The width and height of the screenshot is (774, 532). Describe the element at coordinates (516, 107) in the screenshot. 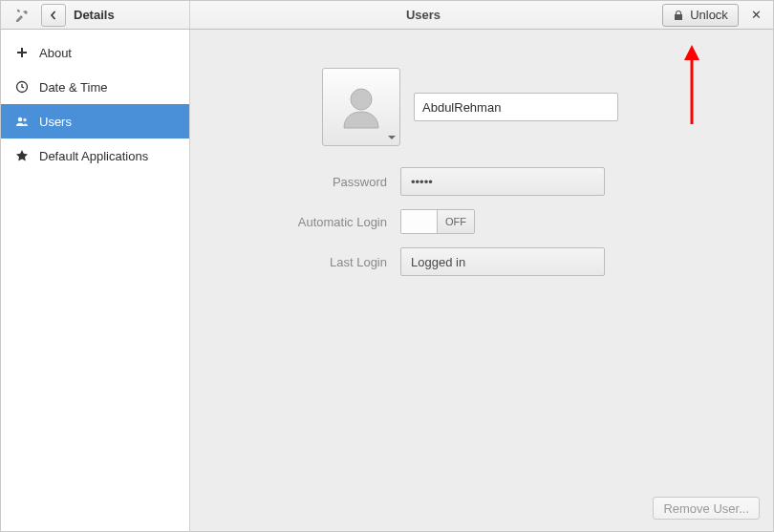

I see `username-input` at that location.